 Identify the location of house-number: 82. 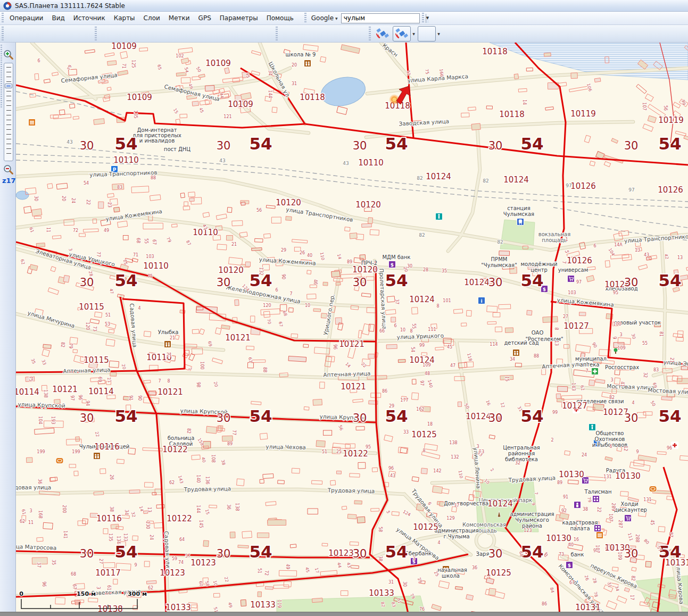
(188, 431).